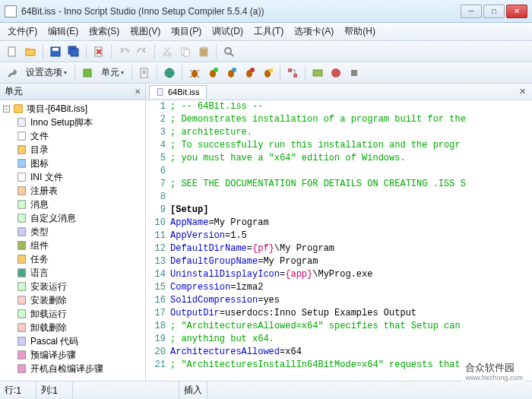  I want to click on search-icon, so click(229, 52).